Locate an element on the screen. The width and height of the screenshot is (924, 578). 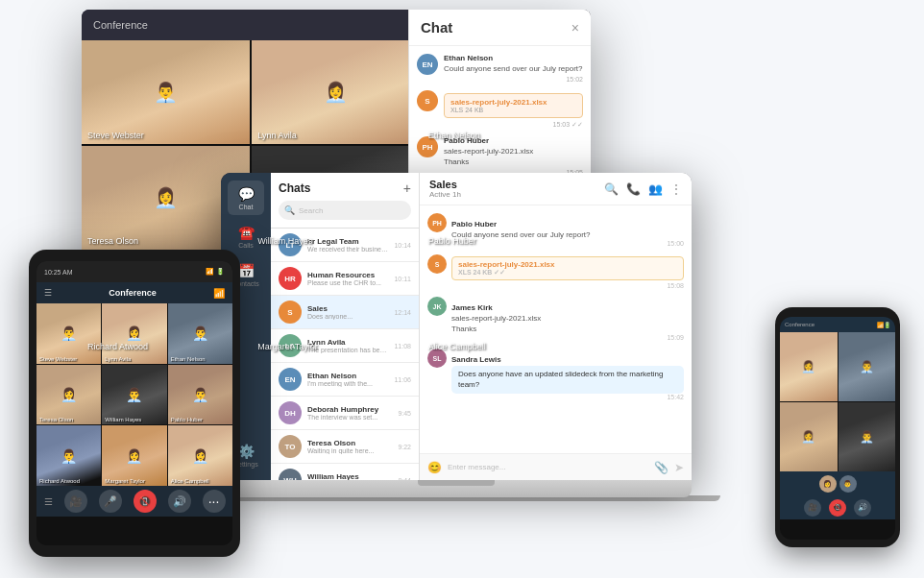
settings-sidebar-icon: ⚙️ is located at coordinates (246, 451).